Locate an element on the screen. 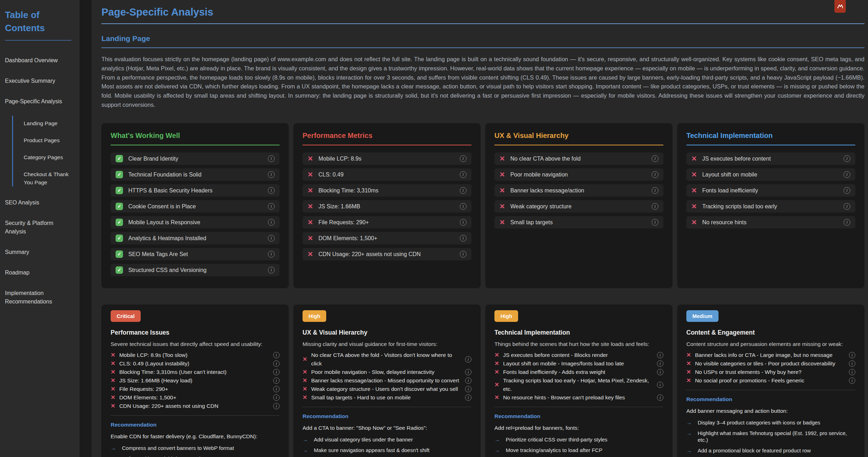 This screenshot has width=868, height=457. recommendation-intro: Add rel=preload for banners, fonts: is located at coordinates (579, 428).